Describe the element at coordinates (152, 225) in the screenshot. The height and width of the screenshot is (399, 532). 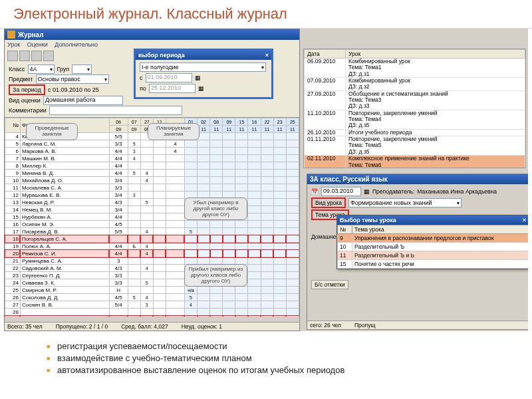
I see `table-row: 16Осипян М. Э.4/5` at that location.